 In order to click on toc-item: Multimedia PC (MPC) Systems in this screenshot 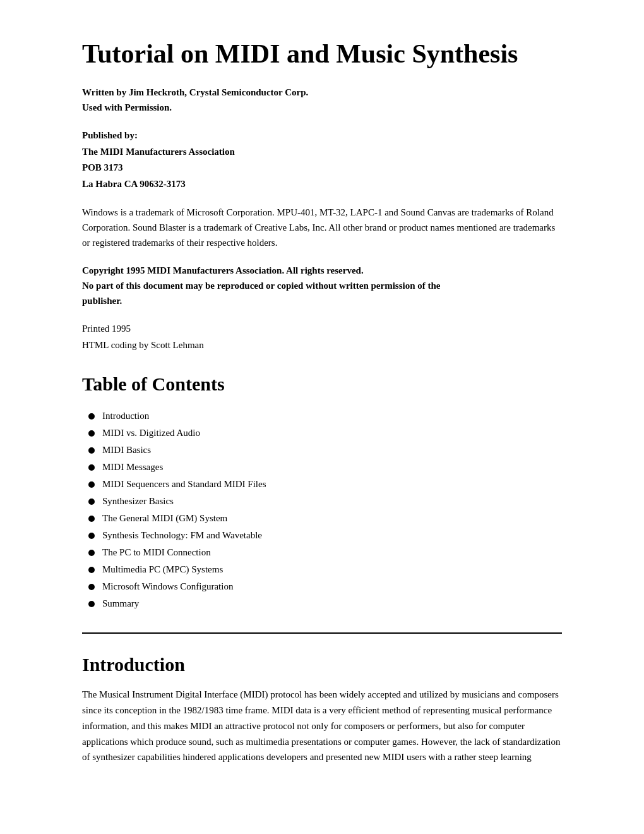, I will do `click(325, 570)`.